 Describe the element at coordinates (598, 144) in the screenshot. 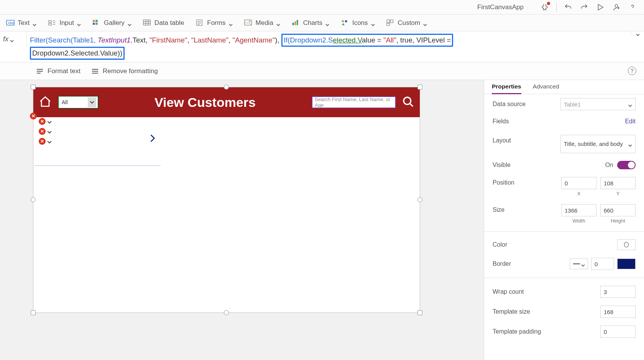

I see `layout-select: Title, subtitle, and body` at that location.